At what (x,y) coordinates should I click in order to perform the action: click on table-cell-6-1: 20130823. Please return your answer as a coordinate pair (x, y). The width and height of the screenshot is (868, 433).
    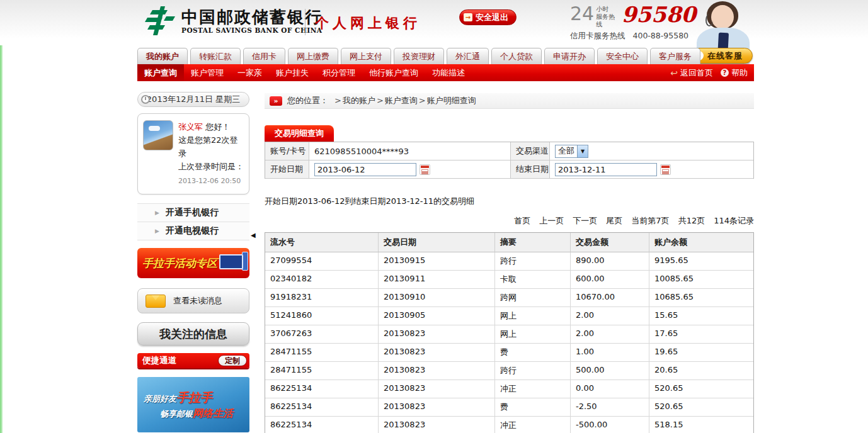
    Looking at the image, I should click on (437, 371).